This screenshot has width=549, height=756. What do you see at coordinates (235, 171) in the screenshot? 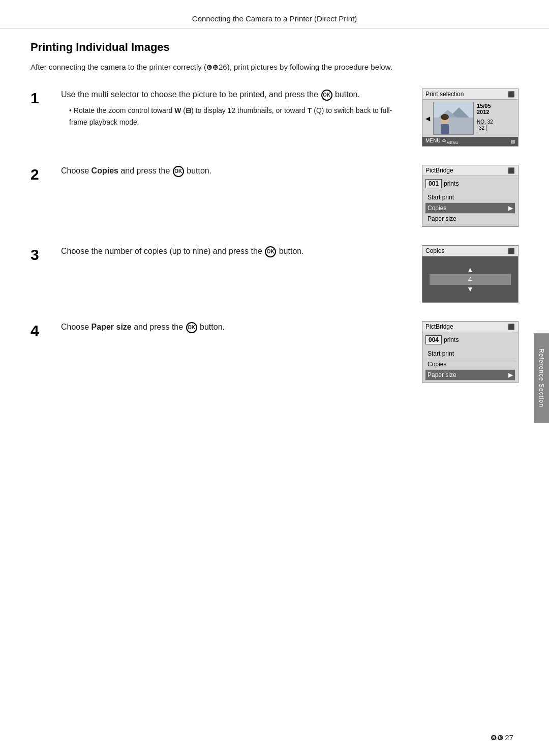
I see `step-2-instruction: Choose Copies and press the OK button.` at bounding box center [235, 171].